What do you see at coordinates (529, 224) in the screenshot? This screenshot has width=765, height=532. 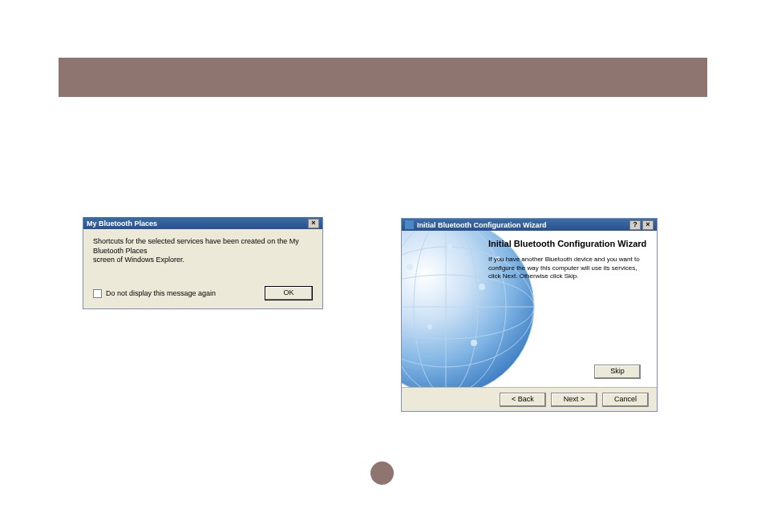 I see `wizard-titlebar: Initial Bluetooth Configuration Wizard ?…` at bounding box center [529, 224].